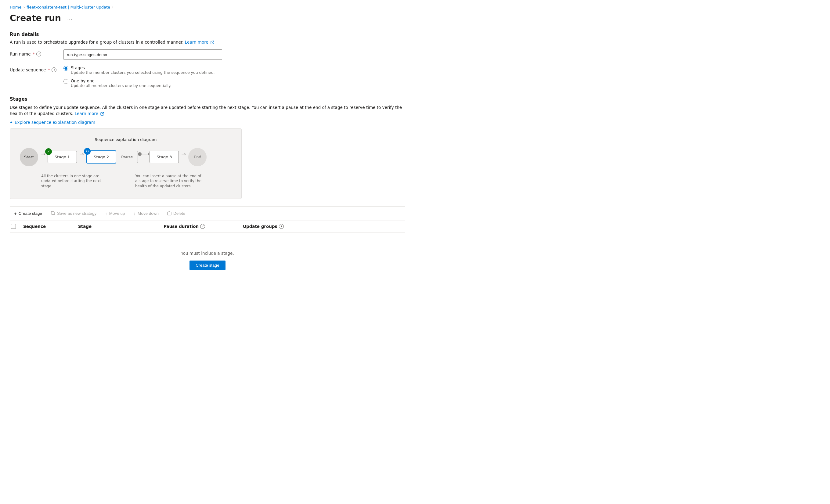  I want to click on run-details-title: Run details, so click(208, 34).